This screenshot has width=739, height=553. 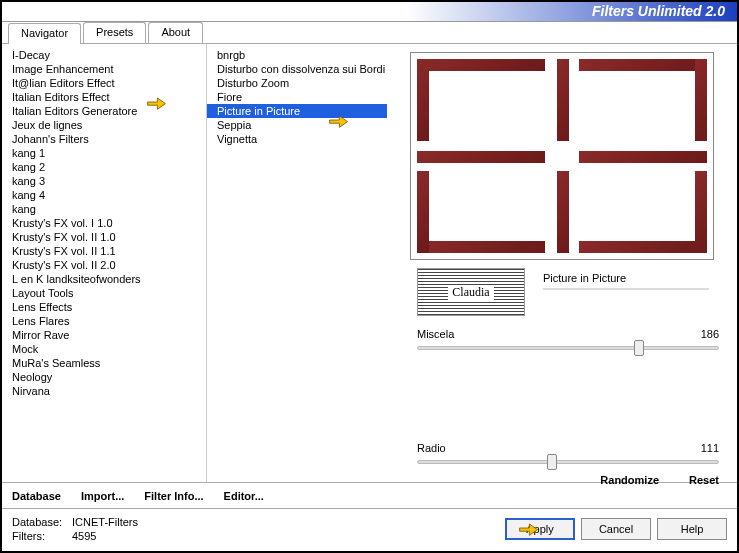 I want to click on category-item: kang 2, so click(x=104, y=167).